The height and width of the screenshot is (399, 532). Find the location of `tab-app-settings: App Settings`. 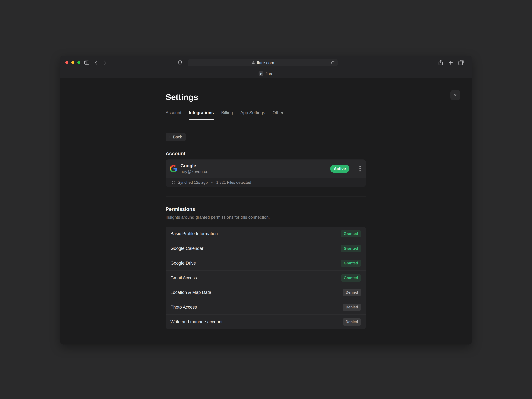

tab-app-settings: App Settings is located at coordinates (253, 115).